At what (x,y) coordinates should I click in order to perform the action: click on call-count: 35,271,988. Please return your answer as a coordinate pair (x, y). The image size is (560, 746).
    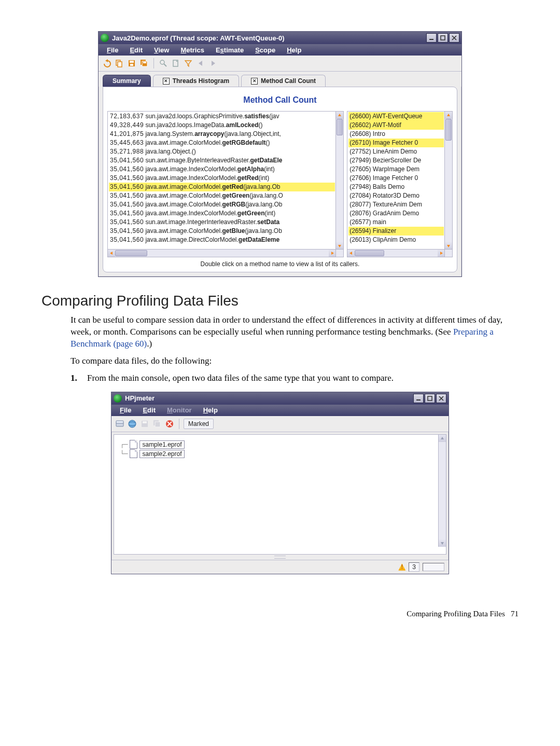
    Looking at the image, I should click on (127, 151).